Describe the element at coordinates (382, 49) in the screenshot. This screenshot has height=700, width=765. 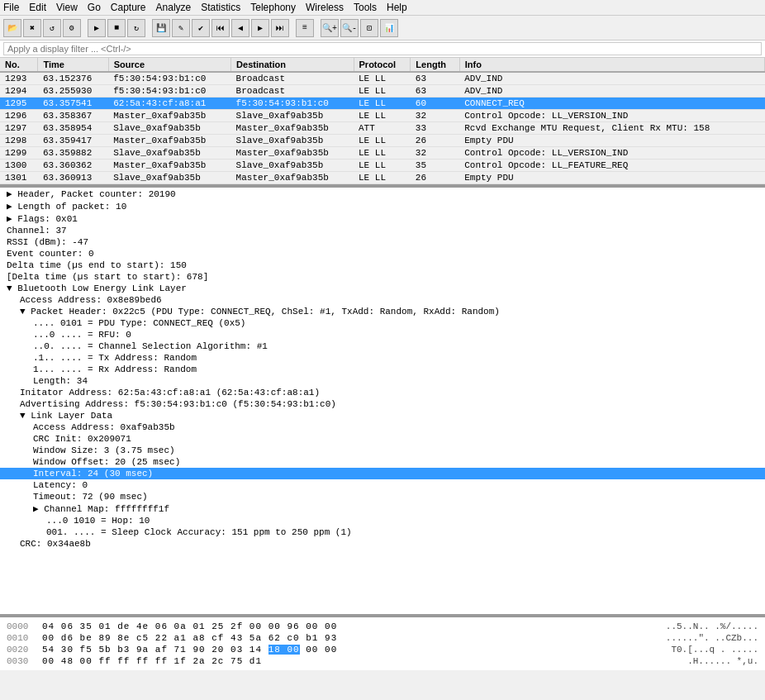
I see `filter-input` at that location.